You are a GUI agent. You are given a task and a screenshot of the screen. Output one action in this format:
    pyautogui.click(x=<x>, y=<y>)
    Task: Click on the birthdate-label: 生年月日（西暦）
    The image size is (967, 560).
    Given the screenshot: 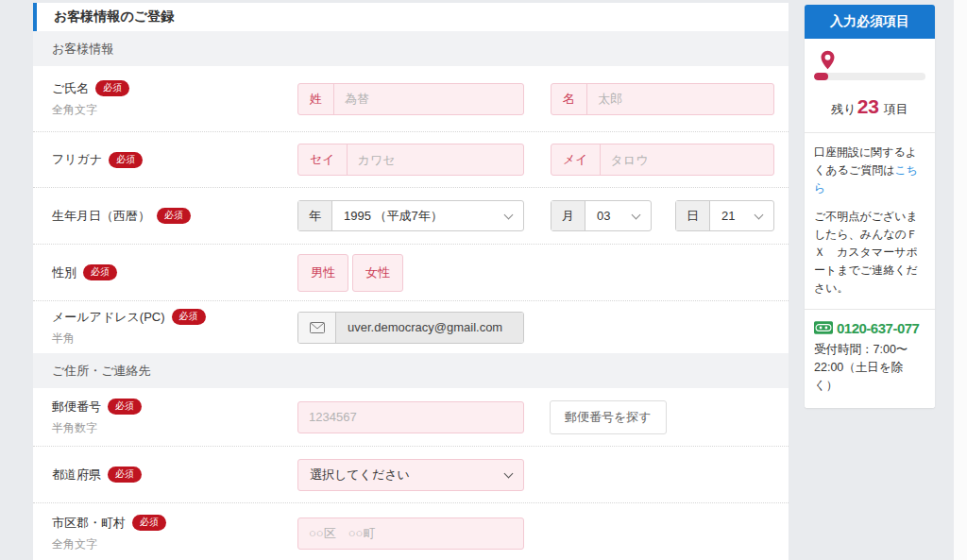 What is the action you would take?
    pyautogui.click(x=101, y=216)
    